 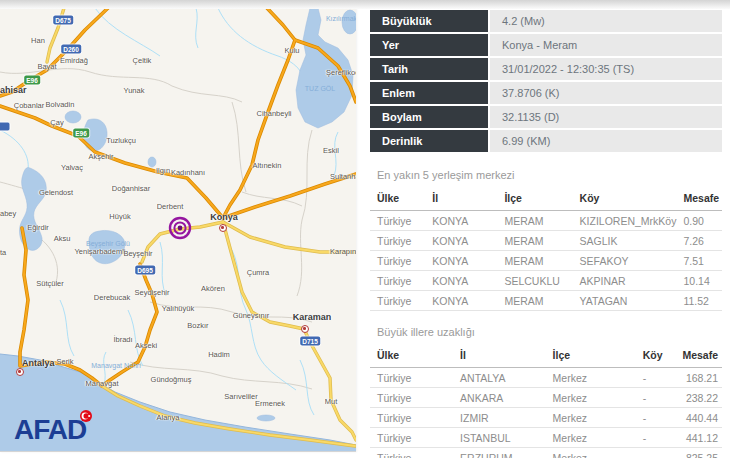 I want to click on nearest-section-title: En yakın 5 yerleşim merkezi, so click(x=550, y=175).